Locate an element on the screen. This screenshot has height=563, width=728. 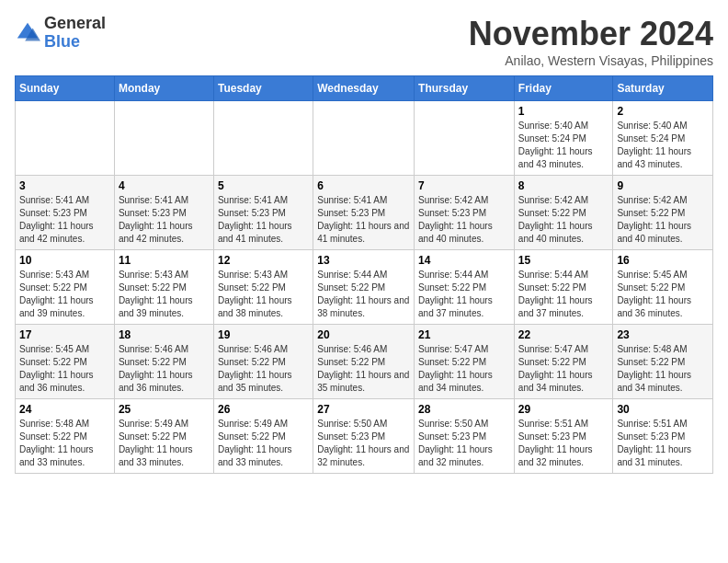
day-number: 3 is located at coordinates (64, 186).